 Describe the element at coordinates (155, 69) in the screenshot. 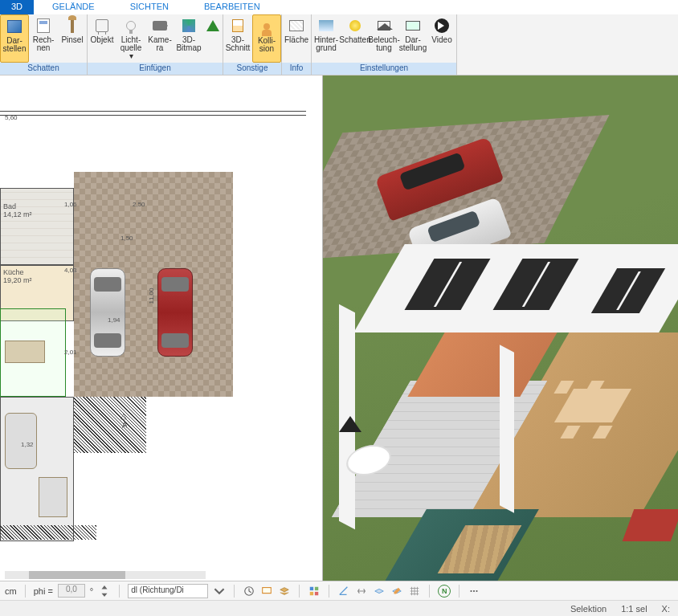

I see `group-einfuegen-label: Einfügen` at that location.